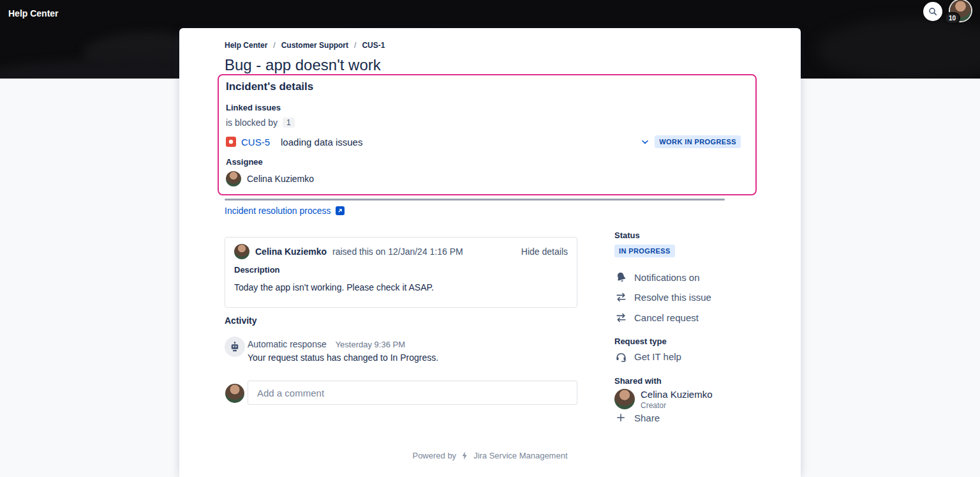 This screenshot has width=980, height=477. What do you see at coordinates (647, 418) in the screenshot?
I see `share-button-label: Share` at bounding box center [647, 418].